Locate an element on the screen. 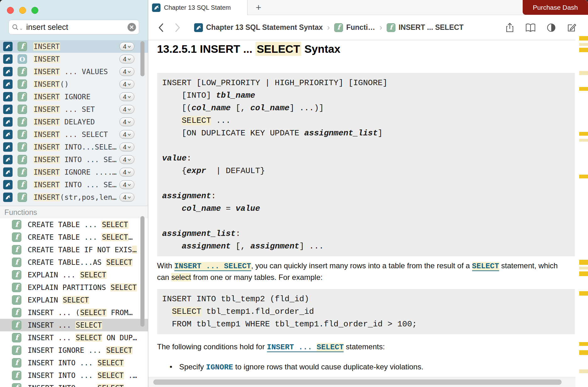 The image size is (588, 387). search-scope-chevron-icon: ⌄ is located at coordinates (21, 28).